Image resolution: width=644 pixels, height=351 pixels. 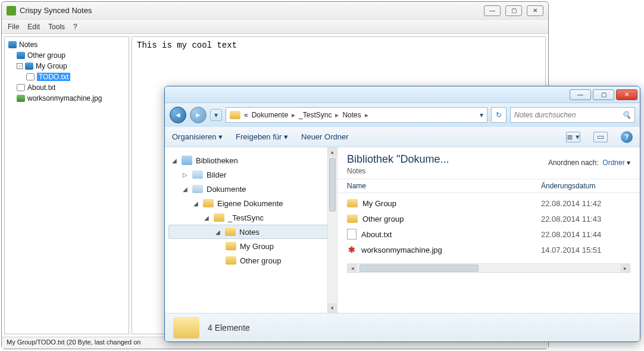 What do you see at coordinates (573, 137) in the screenshot?
I see `view-options-button: ≣ ▾` at bounding box center [573, 137].